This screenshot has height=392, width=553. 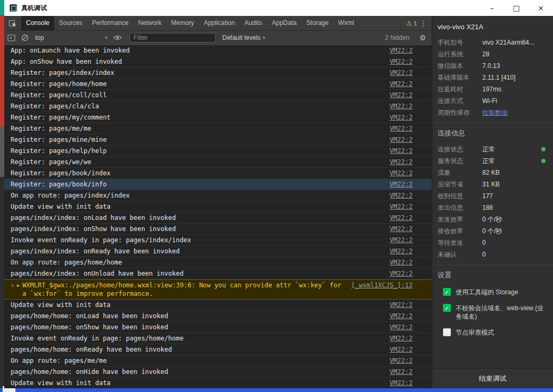 I want to click on inspect-element-icon, so click(x=13, y=23).